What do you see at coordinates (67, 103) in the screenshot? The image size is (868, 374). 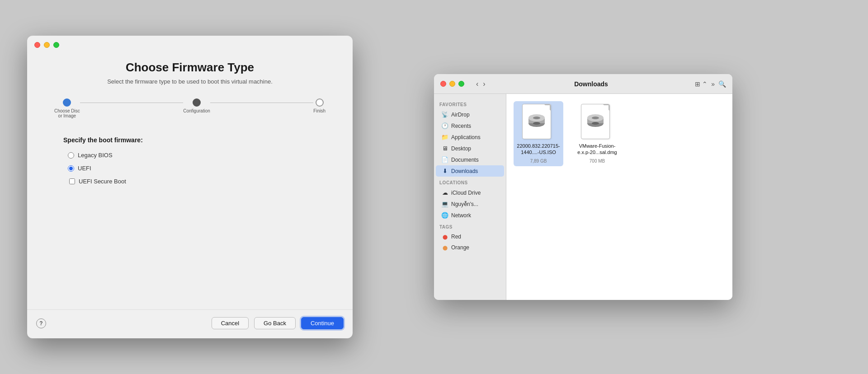 I see `step-1-circle` at bounding box center [67, 103].